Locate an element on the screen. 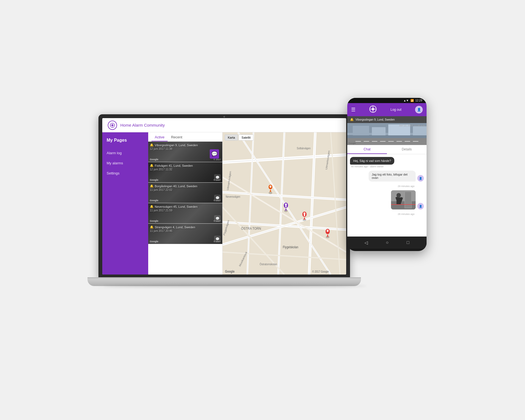 The image size is (525, 420). tab-chat: Chat is located at coordinates (367, 150).